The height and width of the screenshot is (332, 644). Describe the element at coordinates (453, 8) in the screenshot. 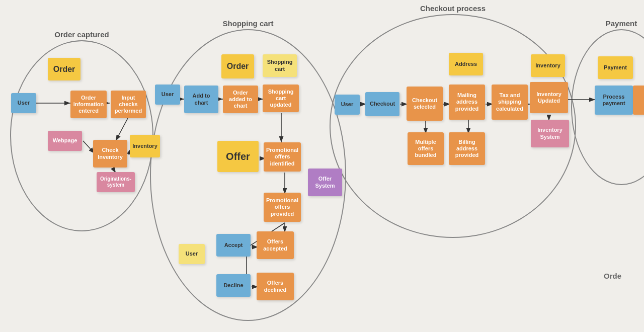

I see `ellipse-label-checkout: Checkout process` at that location.